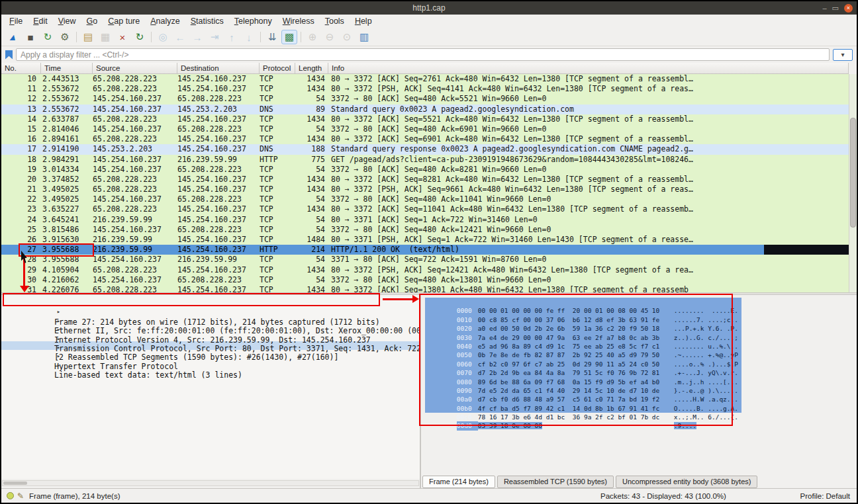 Image resolution: width=858 pixels, height=504 pixels. I want to click on cell-source: 145.254.160.237, so click(135, 200).